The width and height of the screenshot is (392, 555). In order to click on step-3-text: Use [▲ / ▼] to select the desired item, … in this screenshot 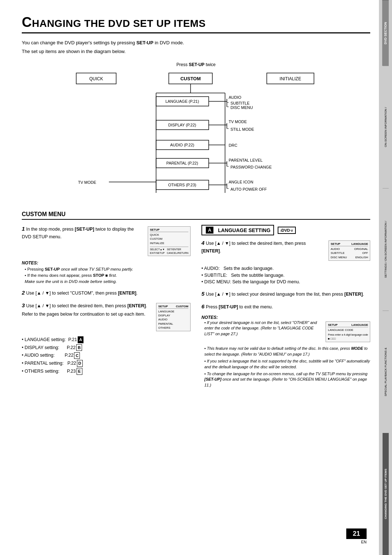, I will do `click(86, 306)`.